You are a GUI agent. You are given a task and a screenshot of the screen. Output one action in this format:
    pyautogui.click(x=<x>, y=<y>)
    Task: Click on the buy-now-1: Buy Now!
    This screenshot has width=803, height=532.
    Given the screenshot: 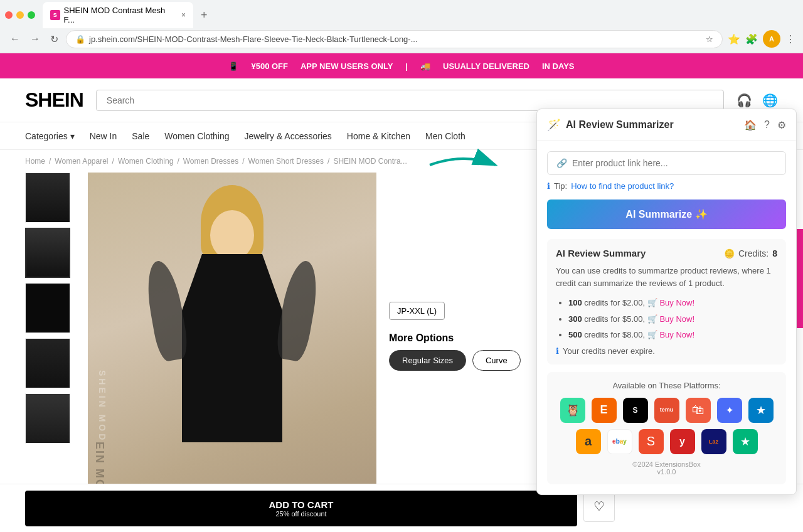 What is the action you would take?
    pyautogui.click(x=677, y=302)
    